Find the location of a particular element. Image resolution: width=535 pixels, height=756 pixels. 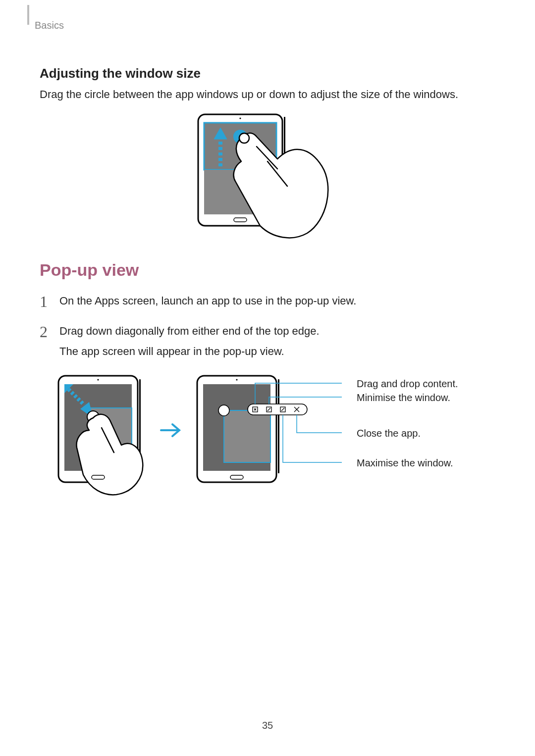

step-2-extra: The app screen will appear in the pop-up… is located at coordinates (277, 352).